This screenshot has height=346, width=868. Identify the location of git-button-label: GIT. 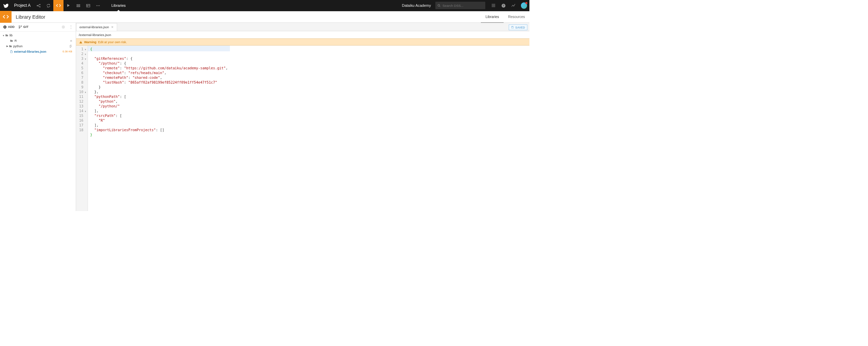
(26, 27).